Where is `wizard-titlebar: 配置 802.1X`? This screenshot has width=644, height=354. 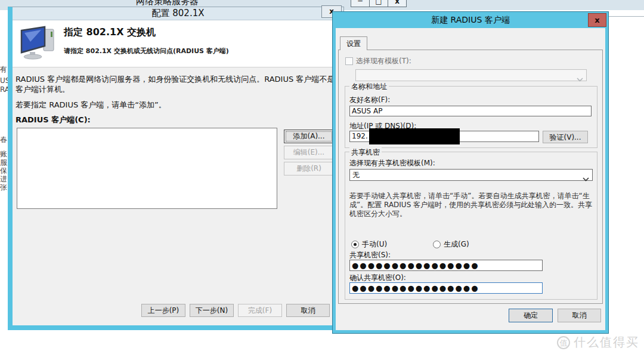 wizard-titlebar: 配置 802.1X is located at coordinates (178, 14).